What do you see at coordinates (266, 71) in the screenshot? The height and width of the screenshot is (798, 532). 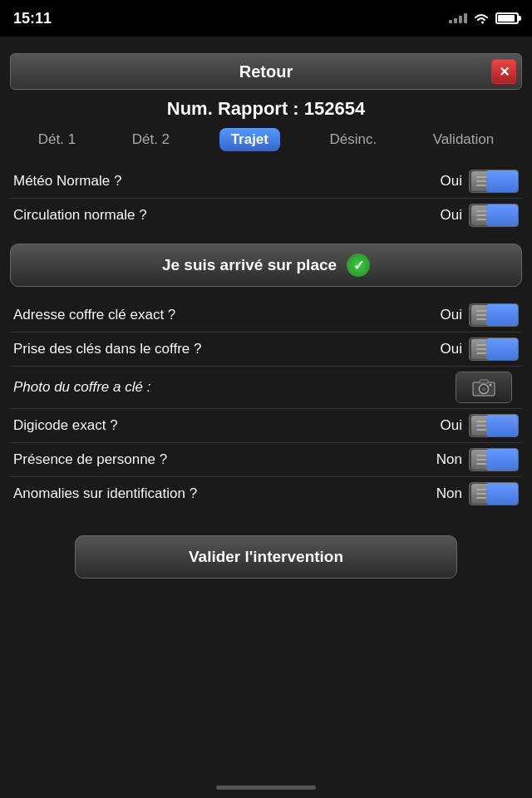 I see `retour-bar: Retour ✕` at bounding box center [266, 71].